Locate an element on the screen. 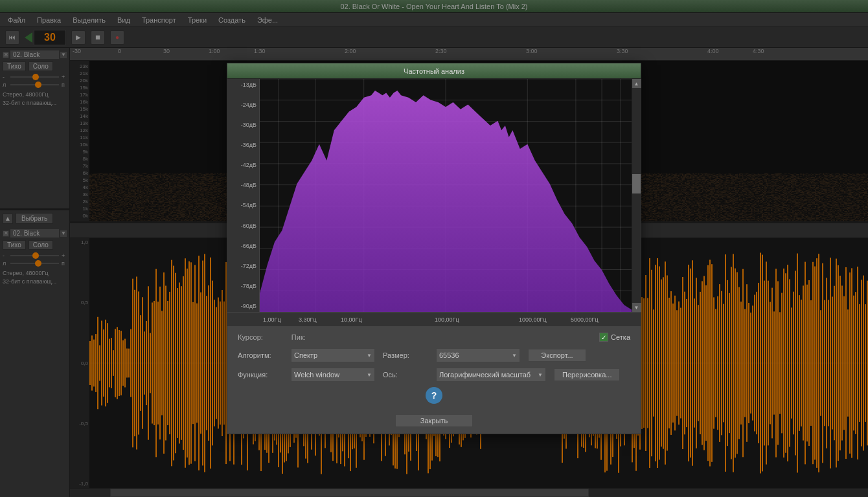 The width and height of the screenshot is (868, 497). redraw-button: Перерисовка... is located at coordinates (587, 375).